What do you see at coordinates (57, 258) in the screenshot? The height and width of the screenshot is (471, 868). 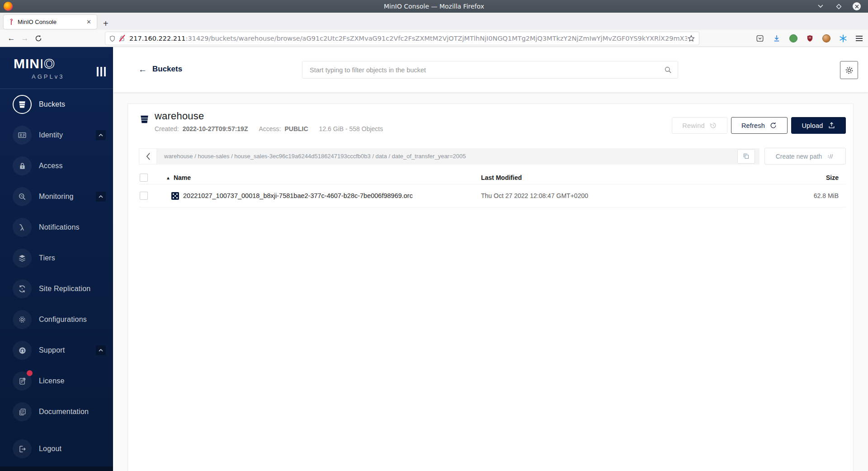 I see `sidebar-item-tiers: Tiers` at bounding box center [57, 258].